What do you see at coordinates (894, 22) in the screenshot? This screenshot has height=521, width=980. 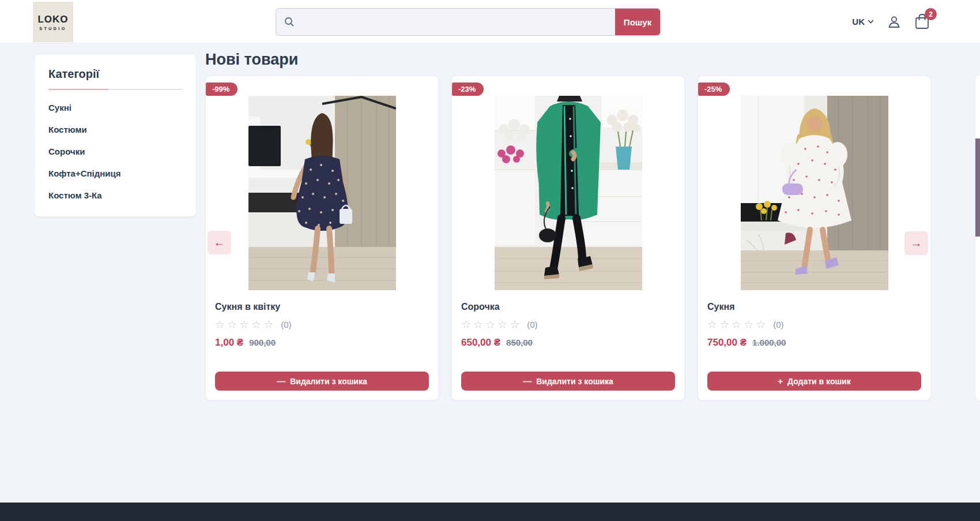 I see `user-icon` at bounding box center [894, 22].